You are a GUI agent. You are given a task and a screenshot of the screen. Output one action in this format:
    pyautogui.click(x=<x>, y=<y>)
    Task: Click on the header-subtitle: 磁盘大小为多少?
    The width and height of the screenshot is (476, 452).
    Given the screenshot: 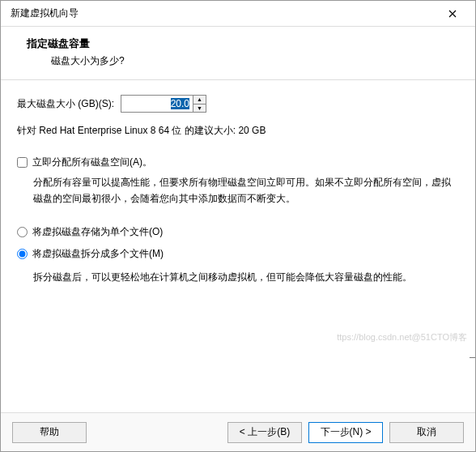 What is the action you would take?
    pyautogui.click(x=238, y=62)
    